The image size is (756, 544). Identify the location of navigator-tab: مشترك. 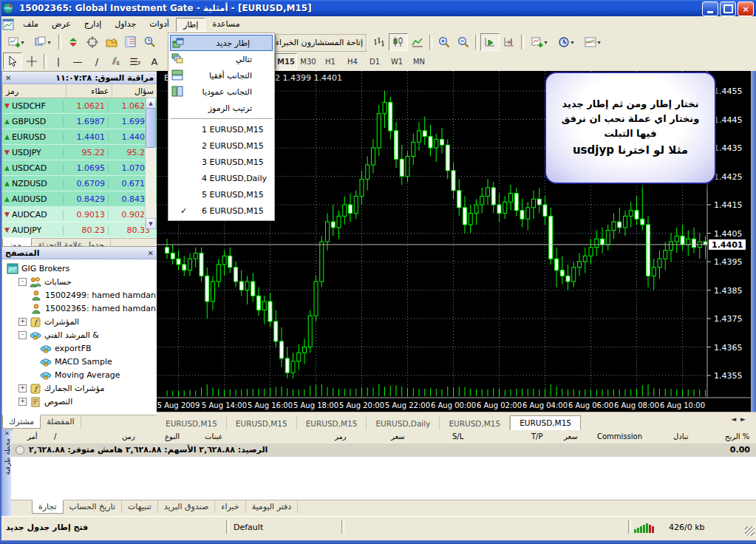
(21, 421).